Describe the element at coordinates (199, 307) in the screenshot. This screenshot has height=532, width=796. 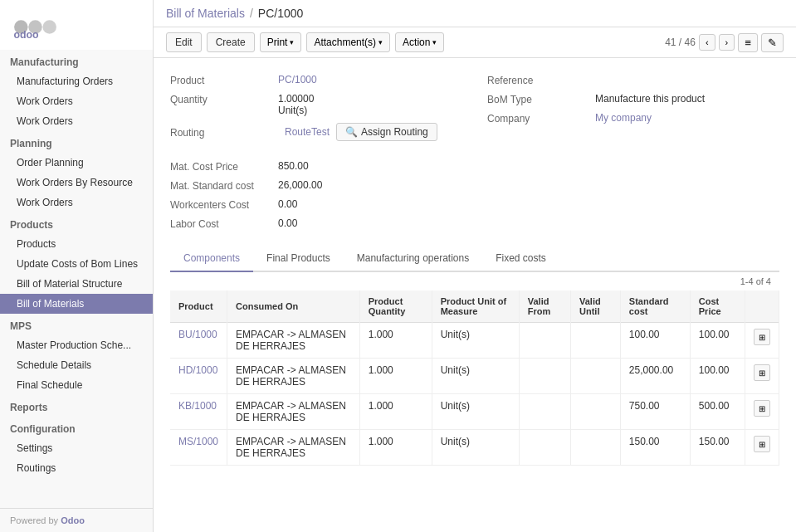
I see `col-product: Product` at that location.